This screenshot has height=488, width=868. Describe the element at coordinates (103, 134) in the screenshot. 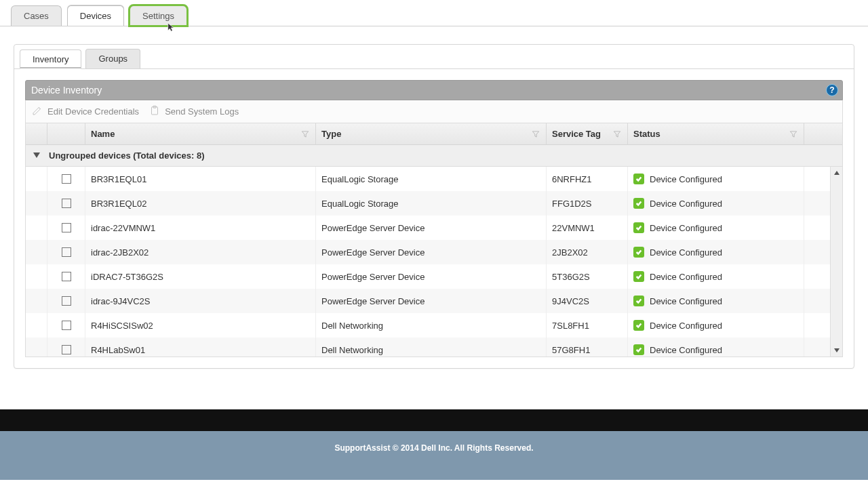

I see `col-name-label: Name` at that location.